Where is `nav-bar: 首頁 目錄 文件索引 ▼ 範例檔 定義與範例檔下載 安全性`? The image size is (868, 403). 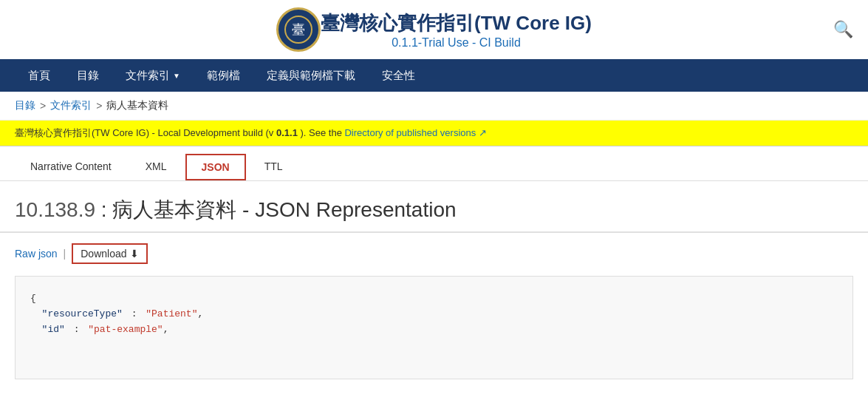
nav-bar: 首頁 目錄 文件索引 ▼ 範例檔 定義與範例檔下載 安全性 is located at coordinates (434, 75).